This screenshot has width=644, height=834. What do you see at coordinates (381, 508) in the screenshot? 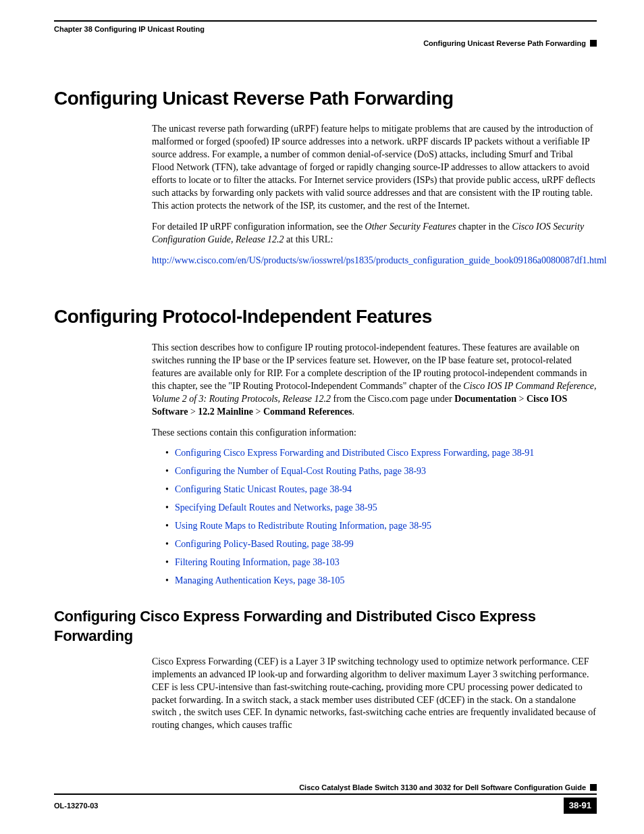
I see `list-item: Specifying Default Routes and Networks, …` at bounding box center [381, 508].